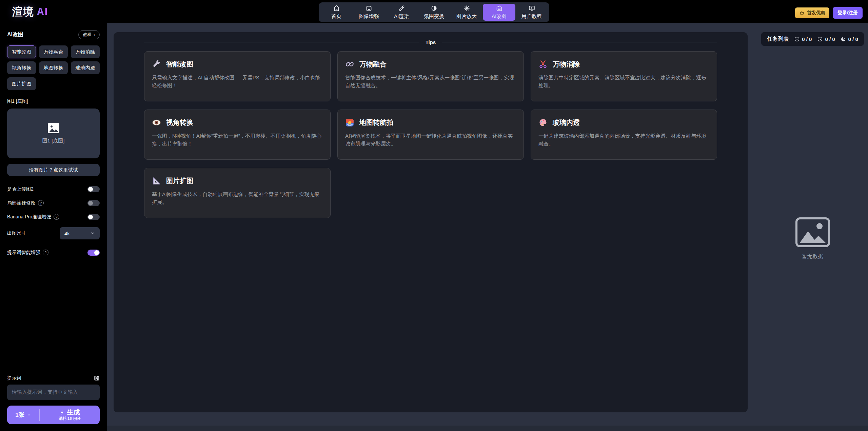  Describe the element at coordinates (54, 170) in the screenshot. I see `no-image-try-button: 没有图片？点这里试试` at that location.